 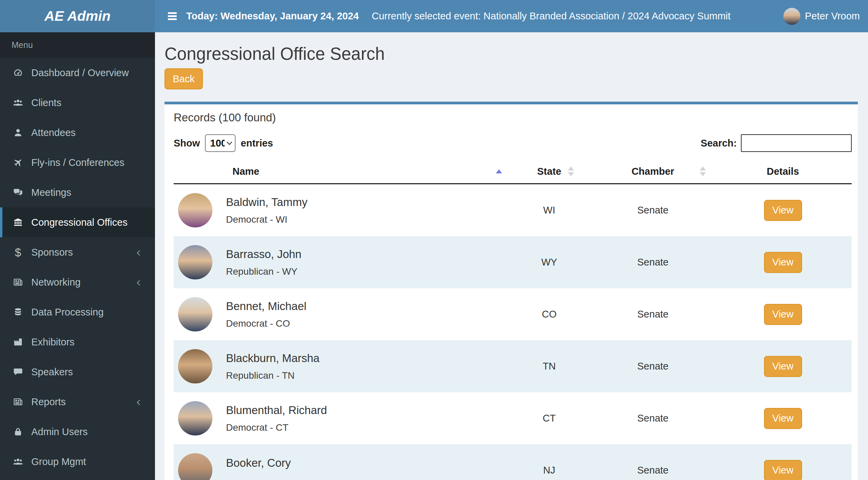 I want to click on table-row: Baldwin, TammyDemocrat - WIWISenateView, so click(x=513, y=210).